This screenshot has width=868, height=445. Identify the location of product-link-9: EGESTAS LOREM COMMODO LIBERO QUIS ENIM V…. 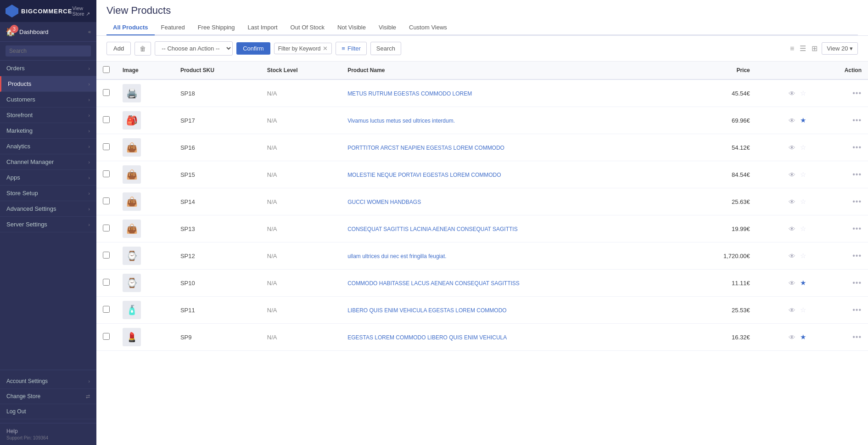
(427, 338).